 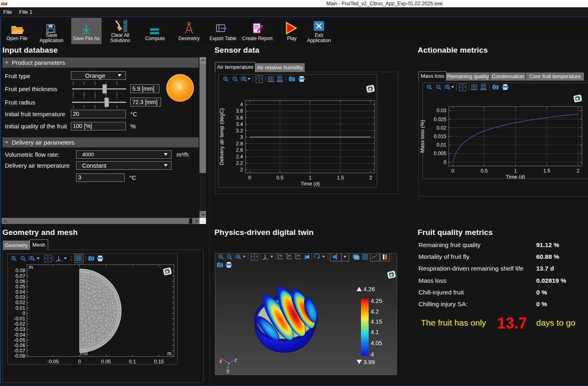 I want to click on svg-text: 2.2, so click(x=240, y=163).